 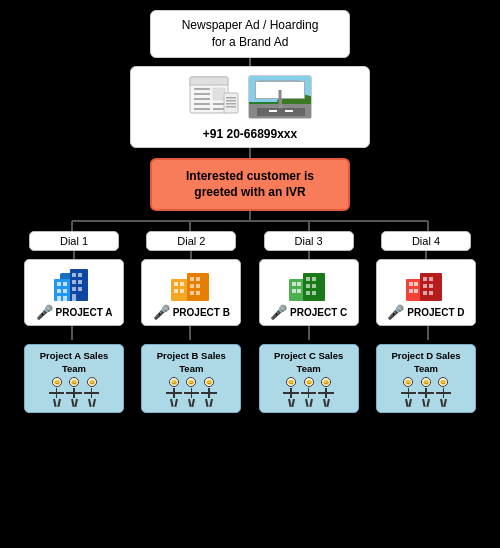 I want to click on dial-label-3: Dial 3, so click(x=309, y=241).